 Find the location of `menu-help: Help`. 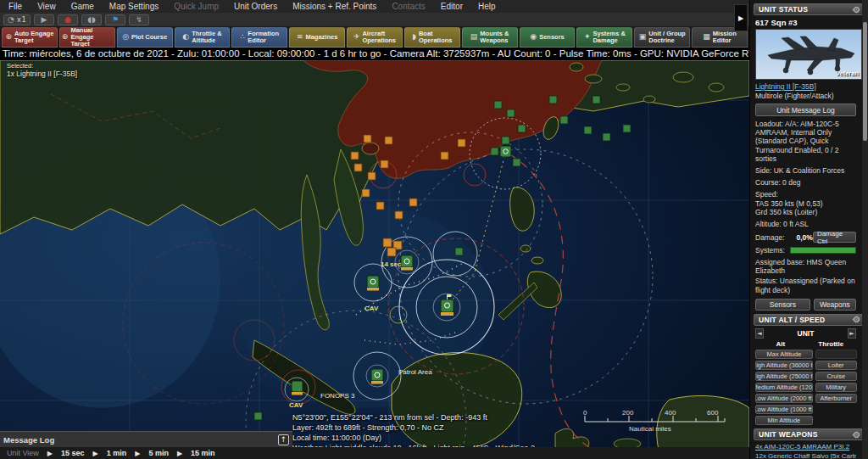

menu-help: Help is located at coordinates (487, 7).